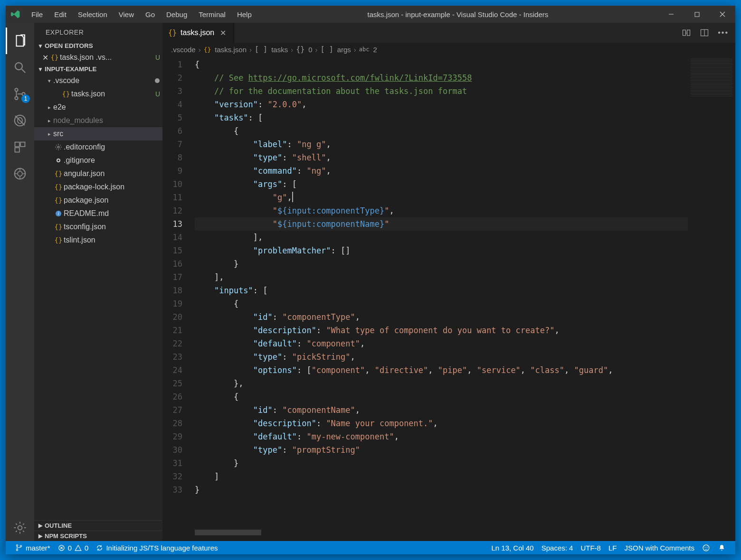 The width and height of the screenshot is (741, 560). I want to click on file-README-md: iREADME.md, so click(98, 214).